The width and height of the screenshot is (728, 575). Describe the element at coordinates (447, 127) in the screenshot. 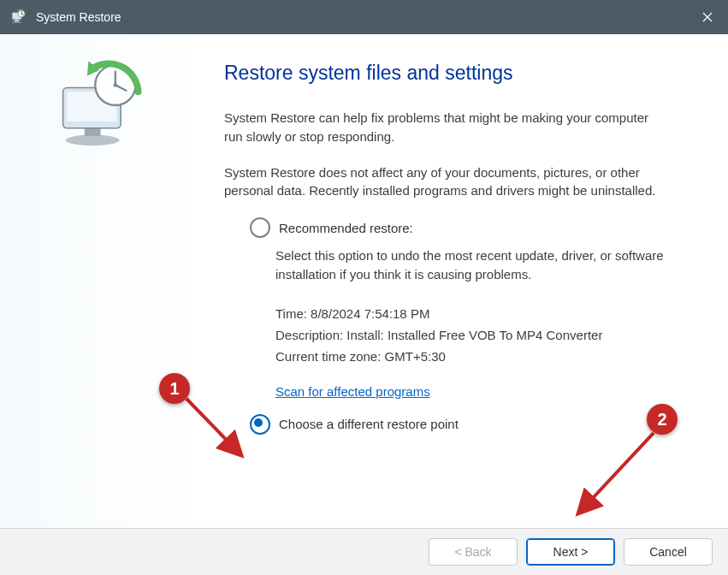

I see `intro-paragraph-1: System Restore can help fix problems tha…` at that location.